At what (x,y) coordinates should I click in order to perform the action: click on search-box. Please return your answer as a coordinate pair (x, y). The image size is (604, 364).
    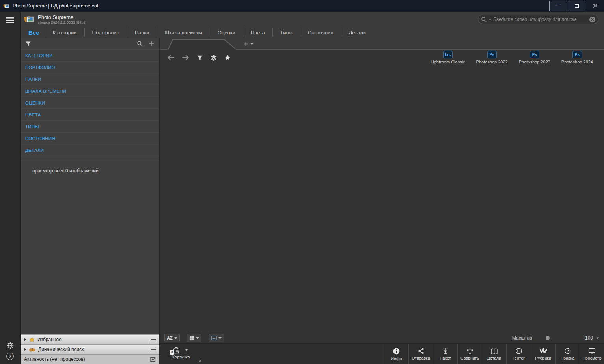
    Looking at the image, I should click on (538, 19).